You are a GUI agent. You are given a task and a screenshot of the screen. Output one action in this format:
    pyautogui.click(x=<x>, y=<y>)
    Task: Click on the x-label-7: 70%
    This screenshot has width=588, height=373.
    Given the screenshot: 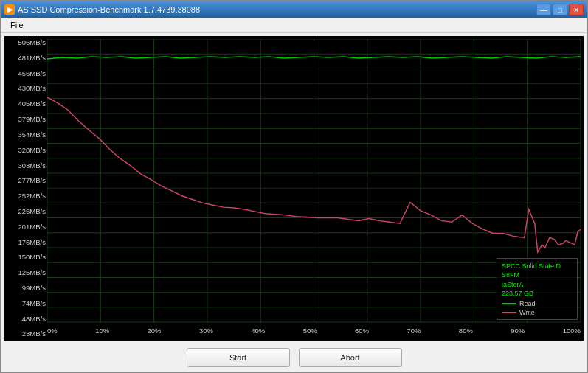 What is the action you would take?
    pyautogui.click(x=413, y=330)
    